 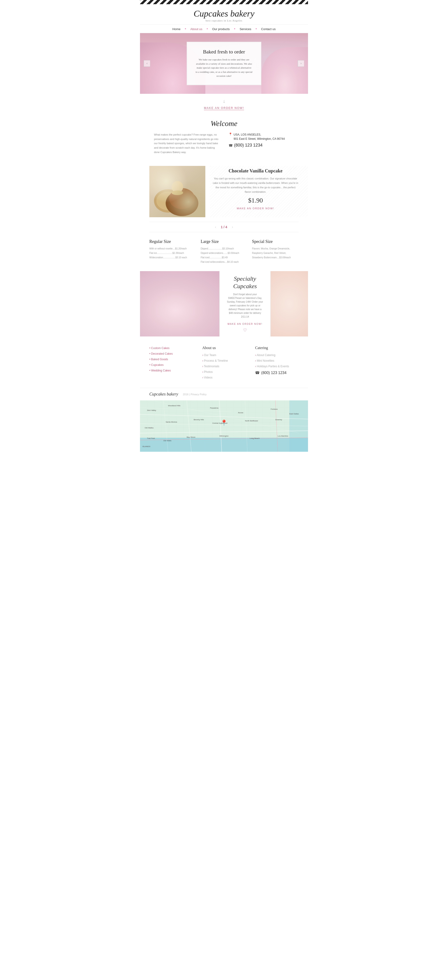 I want to click on product-order-link: MAKE AN ORDER NOW!, so click(x=256, y=208).